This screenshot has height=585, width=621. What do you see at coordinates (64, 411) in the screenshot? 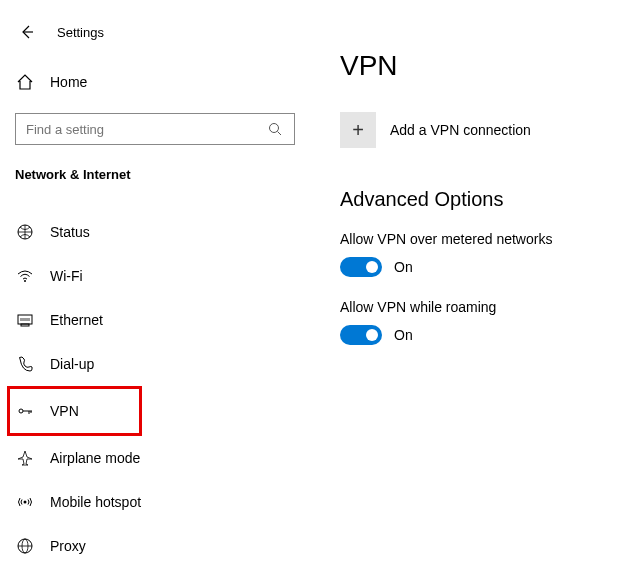
I see `nav-vpn-label: VPN` at bounding box center [64, 411].